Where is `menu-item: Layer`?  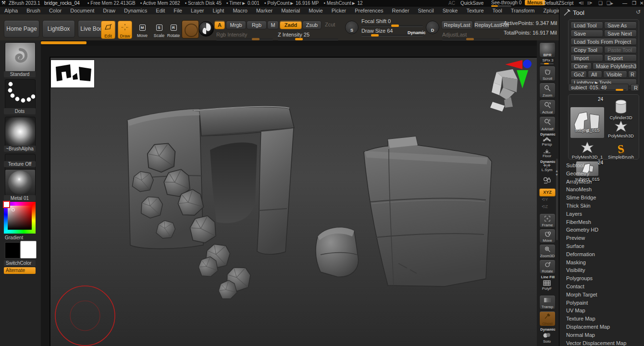 menu-item: Layer is located at coordinates (198, 11).